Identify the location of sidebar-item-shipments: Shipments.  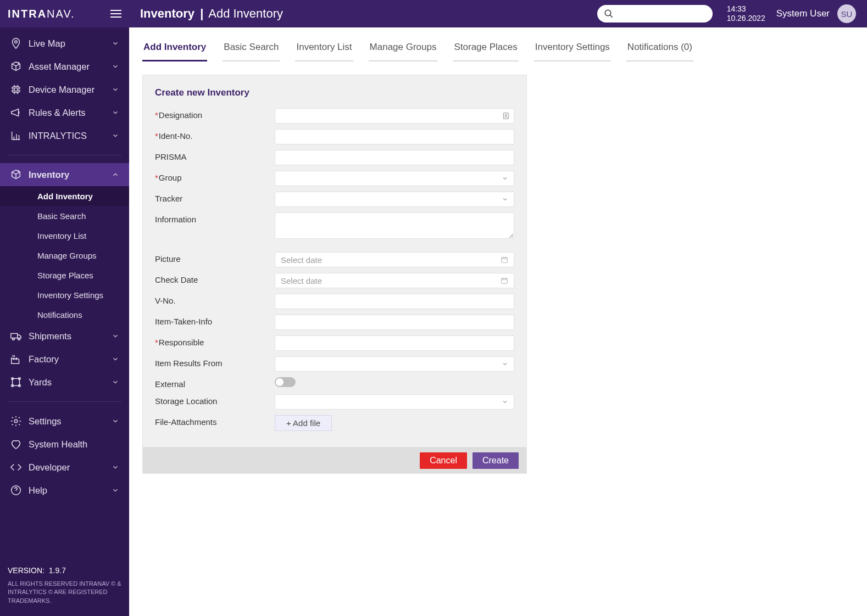
(65, 336).